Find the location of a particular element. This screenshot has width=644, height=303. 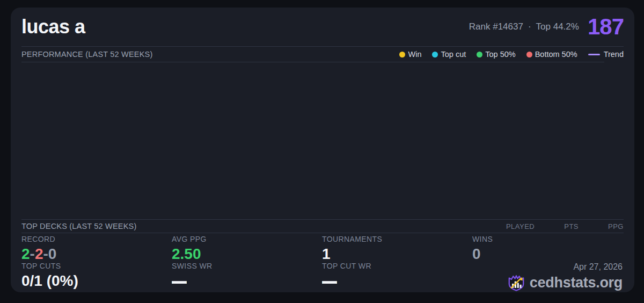

rank-summary: Rank #14637 · Top 44.2% 187 is located at coordinates (546, 27).